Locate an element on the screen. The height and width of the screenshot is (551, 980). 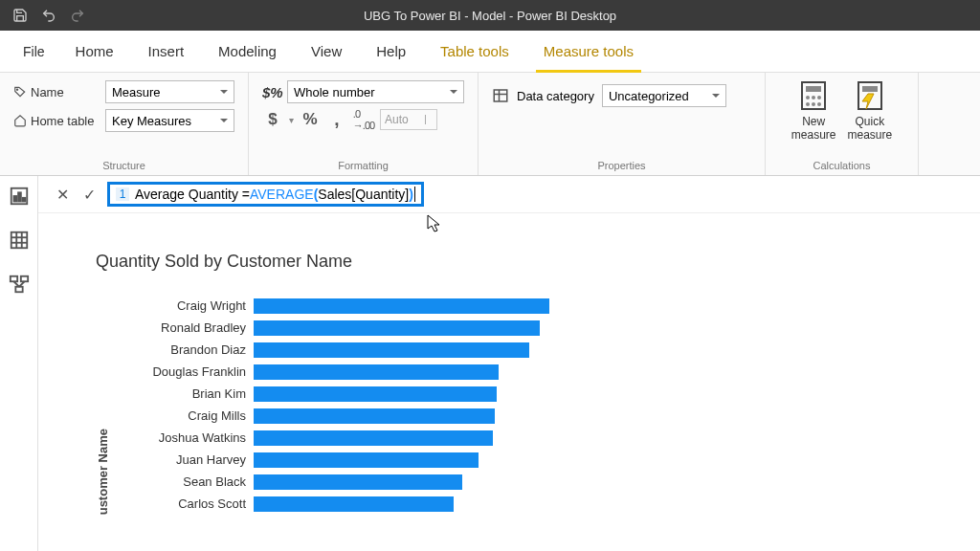
percent-button: % is located at coordinates (310, 120).